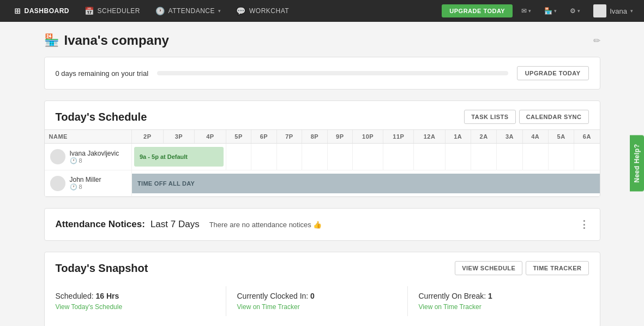 Image resolution: width=644 pixels, height=326 pixels. What do you see at coordinates (141, 296) in the screenshot?
I see `snapshot-scheduled-label: Scheduled: 16 Hrs` at bounding box center [141, 296].